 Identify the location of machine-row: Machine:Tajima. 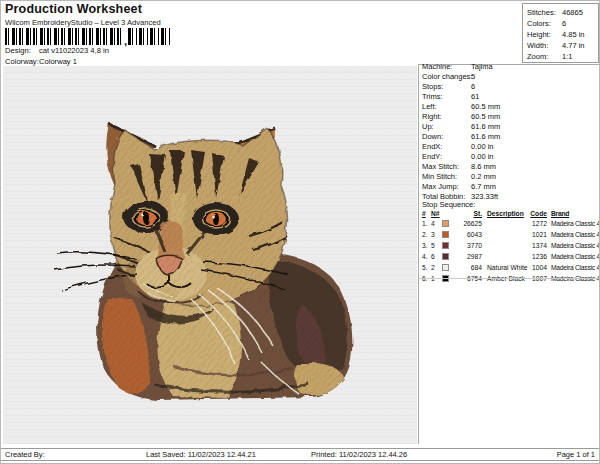
(510, 67).